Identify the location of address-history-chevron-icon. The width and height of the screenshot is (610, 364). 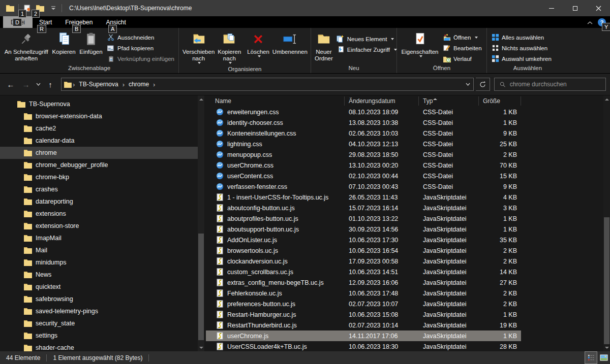
(468, 84).